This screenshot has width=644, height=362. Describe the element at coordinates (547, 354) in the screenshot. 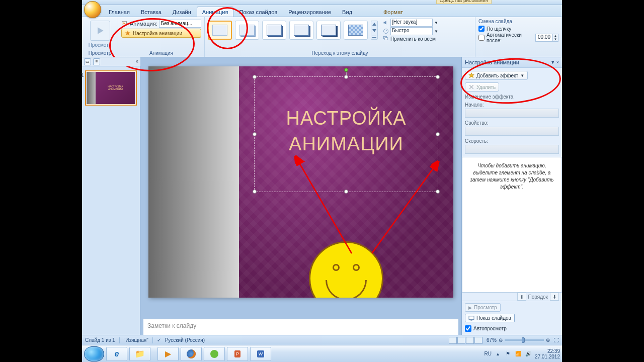

I see `tray-clock: 22:39 27.01.2012` at that location.